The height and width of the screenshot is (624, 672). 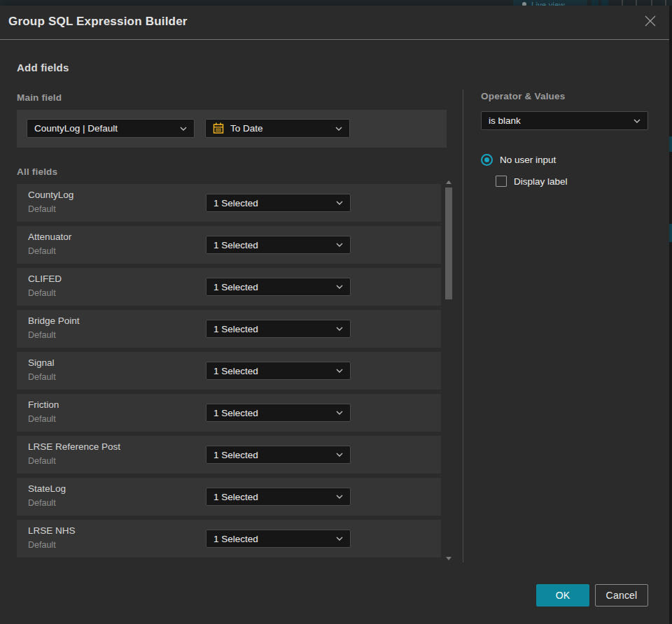 I want to click on field-name: Signal, so click(x=41, y=362).